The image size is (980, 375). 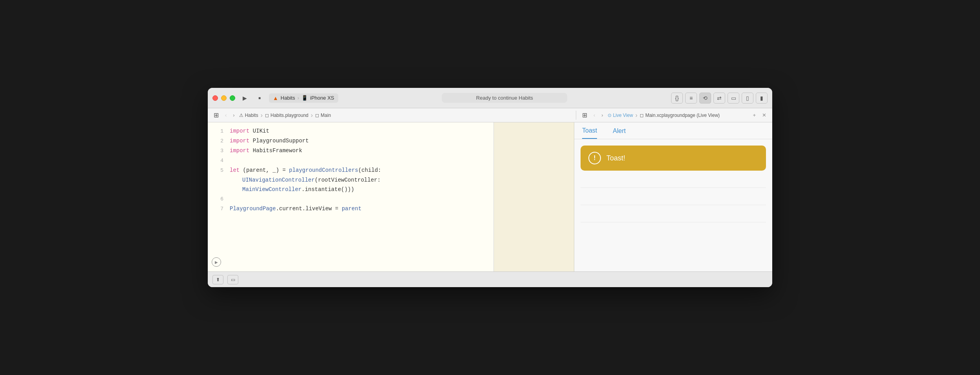 I want to click on minimize-button, so click(x=224, y=98).